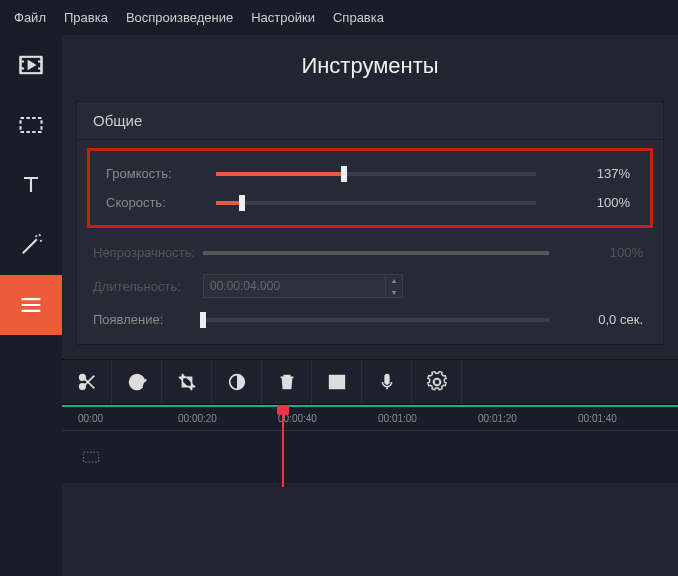 This screenshot has width=678, height=576. What do you see at coordinates (283, 18) in the screenshot?
I see `menu-settings: Настройки` at bounding box center [283, 18].